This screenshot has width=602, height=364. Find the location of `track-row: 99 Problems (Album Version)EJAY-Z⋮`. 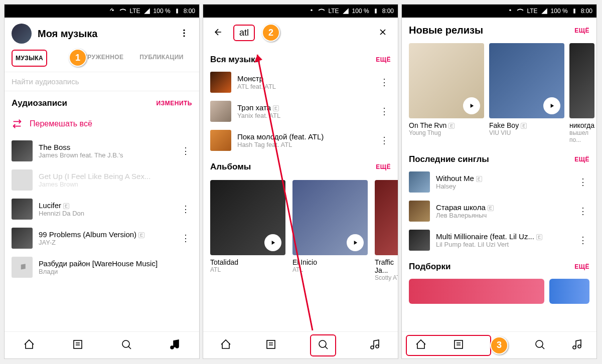

track-row: 99 Problems (Album Version)EJAY-Z⋮ is located at coordinates (102, 238).